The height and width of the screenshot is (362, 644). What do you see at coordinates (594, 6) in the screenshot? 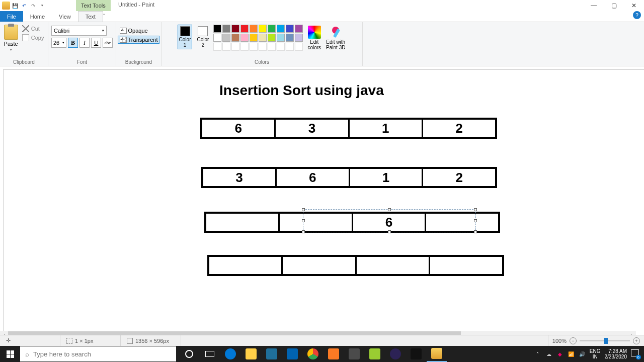
I see `minimize-button: —` at bounding box center [594, 6].